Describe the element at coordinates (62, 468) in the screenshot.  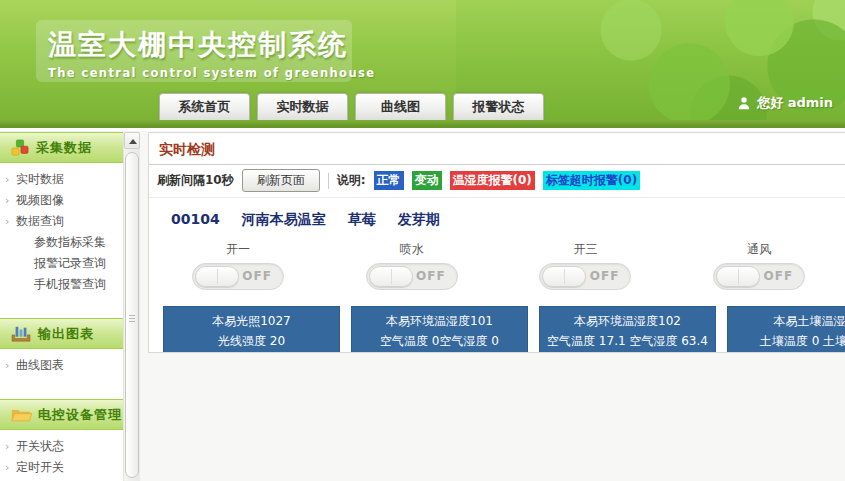
I see `sidebar-item-timed-switch: 定时开关` at that location.